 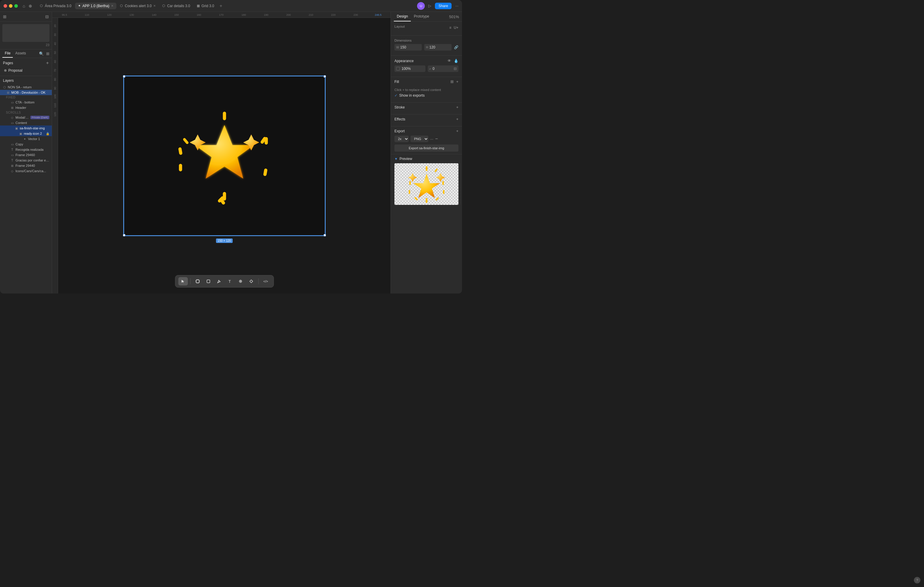 What do you see at coordinates (55, 6) in the screenshot?
I see `tab-area-privada: ⬡ Área Privada 3.0` at bounding box center [55, 6].